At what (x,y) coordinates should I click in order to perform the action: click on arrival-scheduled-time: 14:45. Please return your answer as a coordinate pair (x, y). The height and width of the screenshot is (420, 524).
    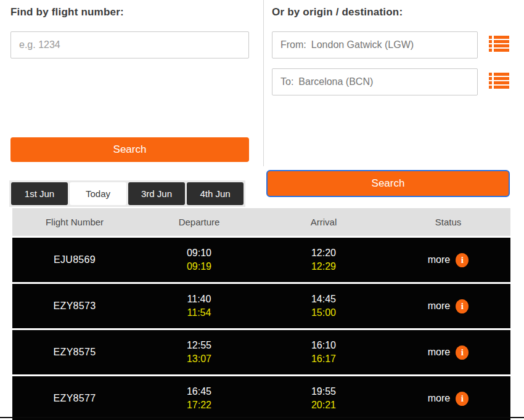
    Looking at the image, I should click on (324, 299).